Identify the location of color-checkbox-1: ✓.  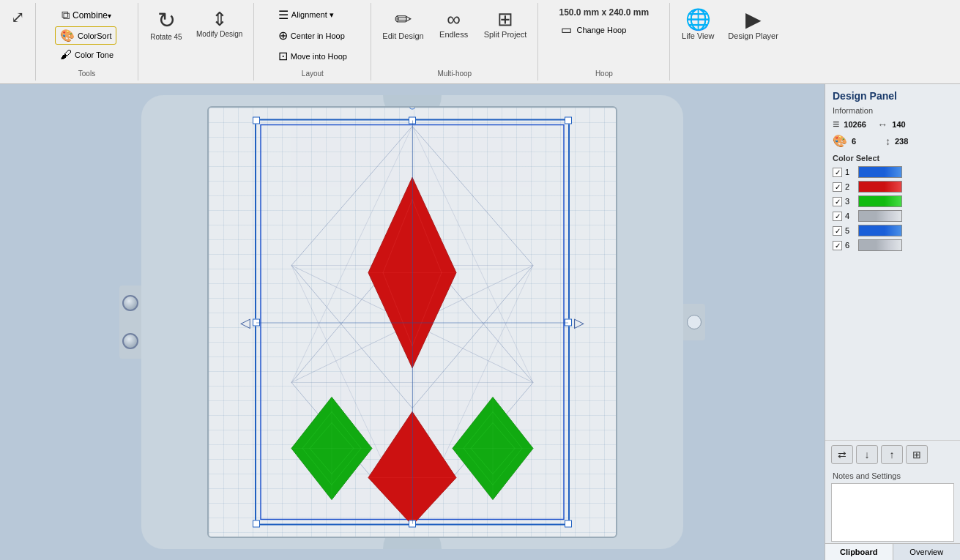
(838, 173).